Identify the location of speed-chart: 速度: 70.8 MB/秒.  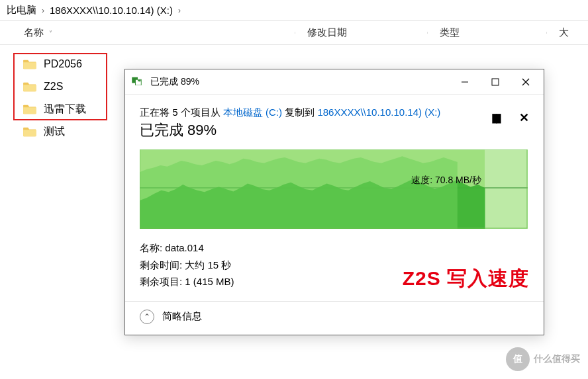
(334, 189).